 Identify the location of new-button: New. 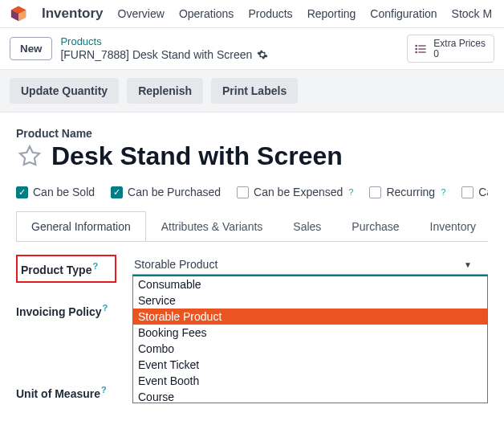
(30, 48).